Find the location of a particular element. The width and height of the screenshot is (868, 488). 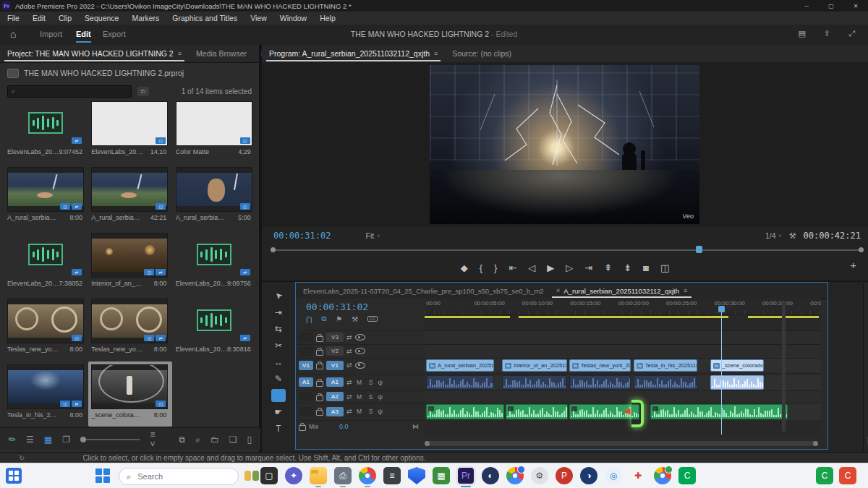

source-patch-v3 is located at coordinates (306, 337).